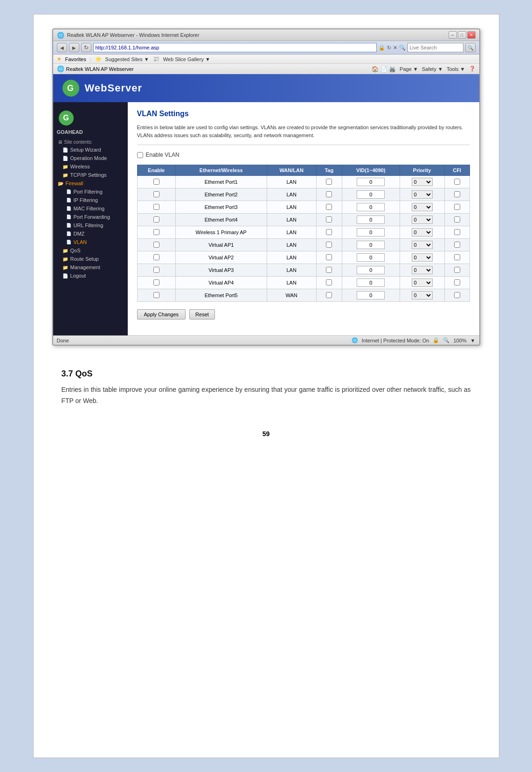 The image size is (532, 772). Describe the element at coordinates (90, 183) in the screenshot. I see `sidebar-item-firewall: 📂 Firewall` at that location.